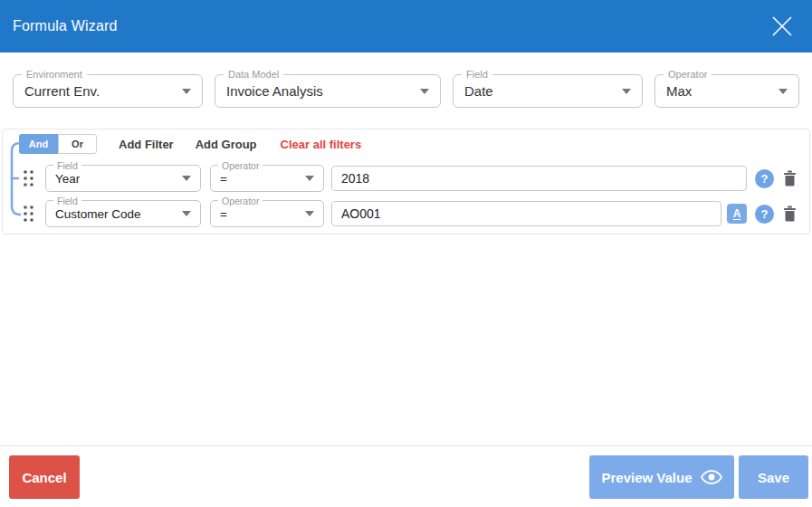  What do you see at coordinates (719, 91) in the screenshot?
I see `operator-value: Max` at bounding box center [719, 91].